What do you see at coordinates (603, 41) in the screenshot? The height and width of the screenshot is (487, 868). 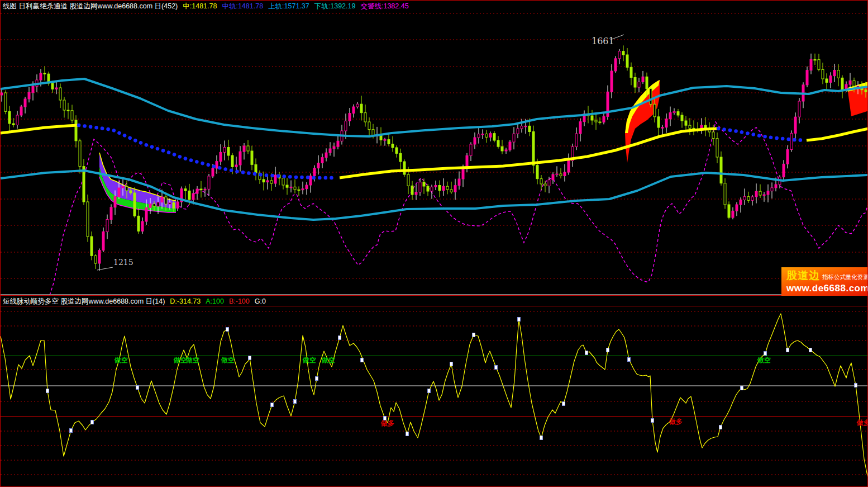 I see `price-annotation: 1661` at bounding box center [603, 41].